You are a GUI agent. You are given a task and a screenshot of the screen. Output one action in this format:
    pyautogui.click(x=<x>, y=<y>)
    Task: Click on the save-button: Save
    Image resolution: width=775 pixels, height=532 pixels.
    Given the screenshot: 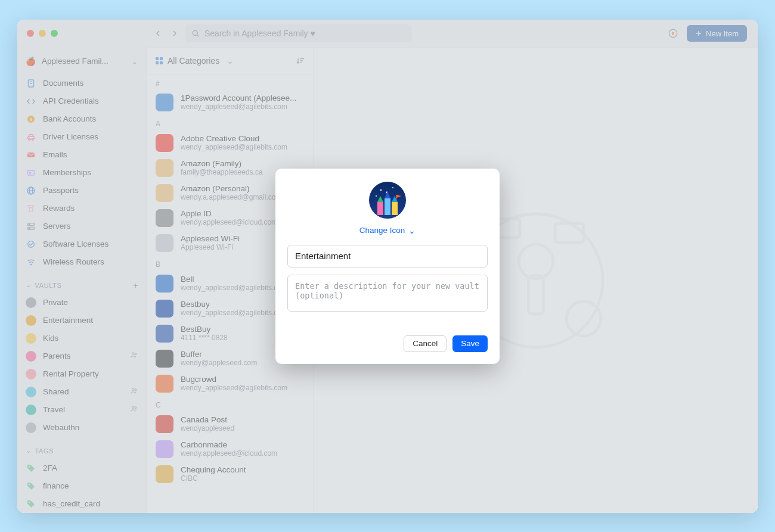 What is the action you would take?
    pyautogui.click(x=470, y=344)
    